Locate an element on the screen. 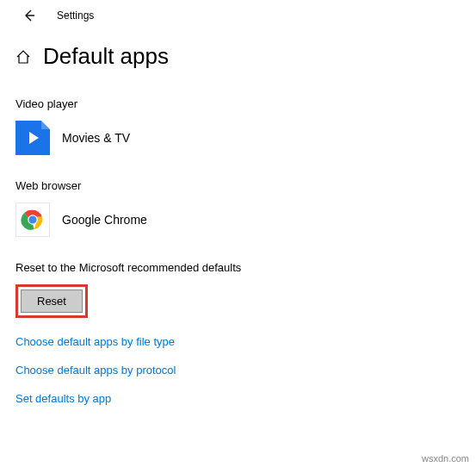  reset-description: Reset to the Microsoft recommended defau… is located at coordinates (238, 267).